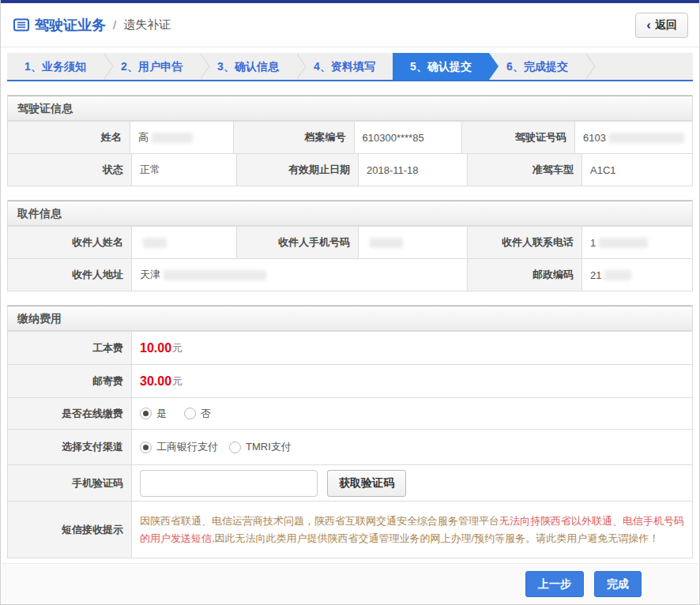 The image size is (700, 605). What do you see at coordinates (298, 242) in the screenshot?
I see `recipient-mobile-label: 收件人手机号码` at bounding box center [298, 242].